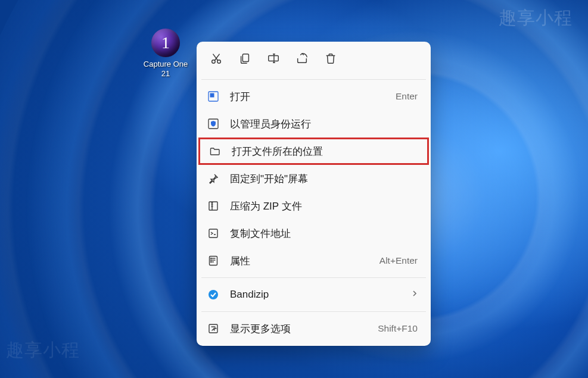 The height and width of the screenshot is (378, 588). What do you see at coordinates (273, 60) in the screenshot?
I see `rename-icon` at bounding box center [273, 60].